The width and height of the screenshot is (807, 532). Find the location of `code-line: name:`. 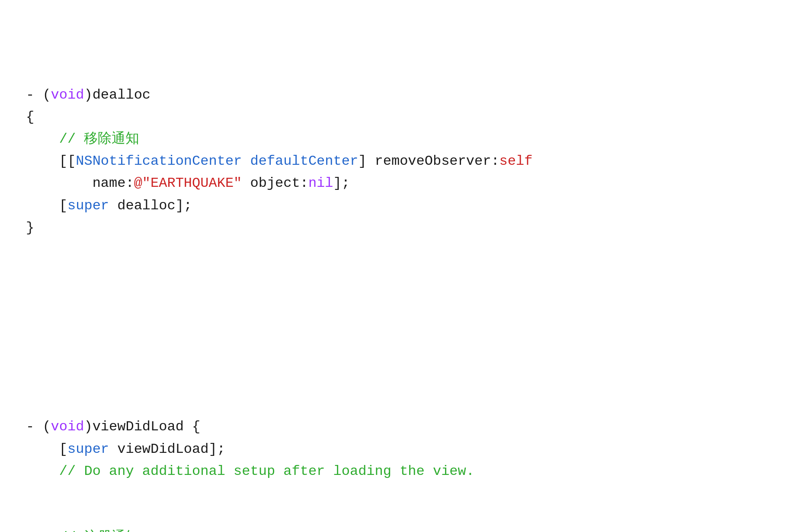

code-line: name: is located at coordinates (80, 183).